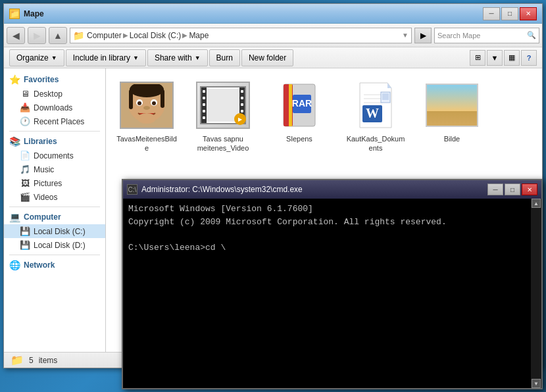  What do you see at coordinates (147, 116) in the screenshot?
I see `file-item-photo: TavasMeitenesBilde` at bounding box center [147, 116].